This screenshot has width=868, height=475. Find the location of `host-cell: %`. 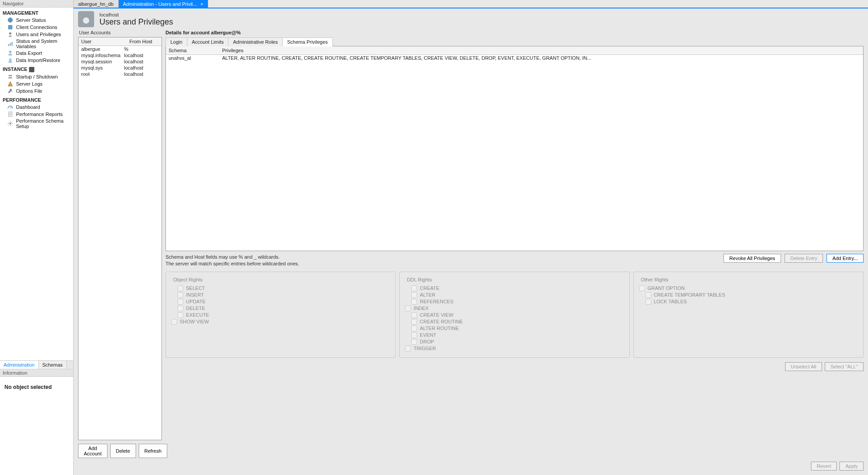

host-cell: % is located at coordinates (141, 49).